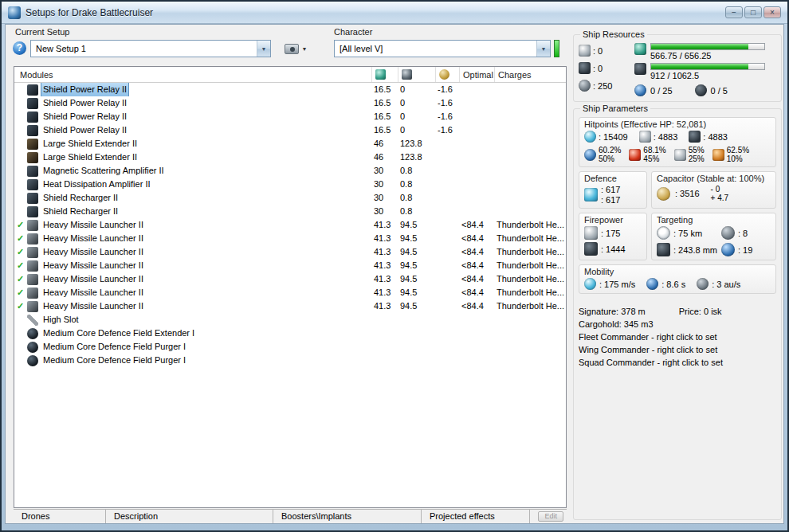 This screenshot has height=532, width=789. Describe the element at coordinates (89, 13) in the screenshot. I see `window-title: Setups for Drake Battlecruiser` at that location.